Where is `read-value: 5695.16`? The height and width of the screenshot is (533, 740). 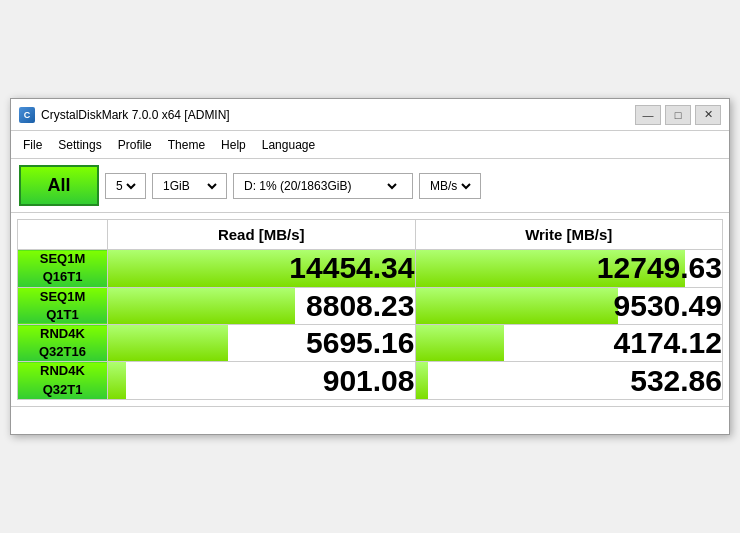 read-value: 5695.16 is located at coordinates (262, 344).